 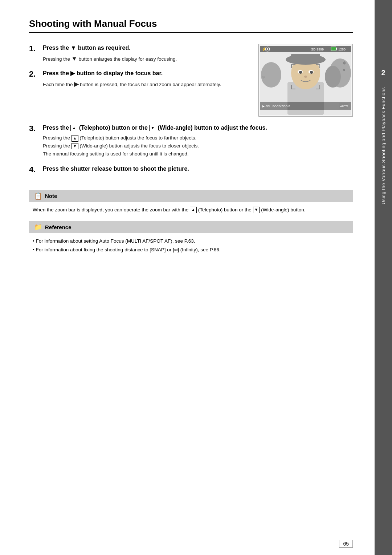 What do you see at coordinates (34, 79) in the screenshot?
I see `step-2-number: 2.` at bounding box center [34, 79].